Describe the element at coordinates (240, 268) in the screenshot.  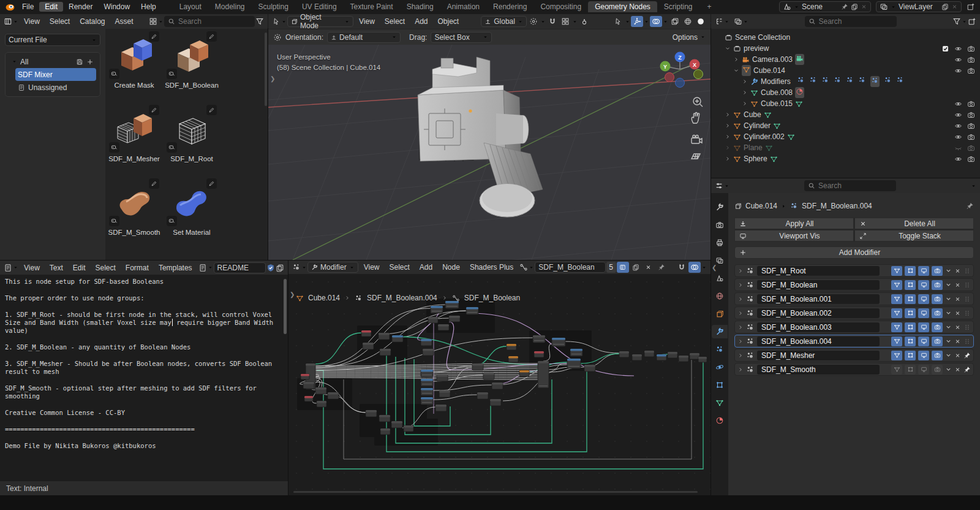
I see `text-name-field: README` at that location.